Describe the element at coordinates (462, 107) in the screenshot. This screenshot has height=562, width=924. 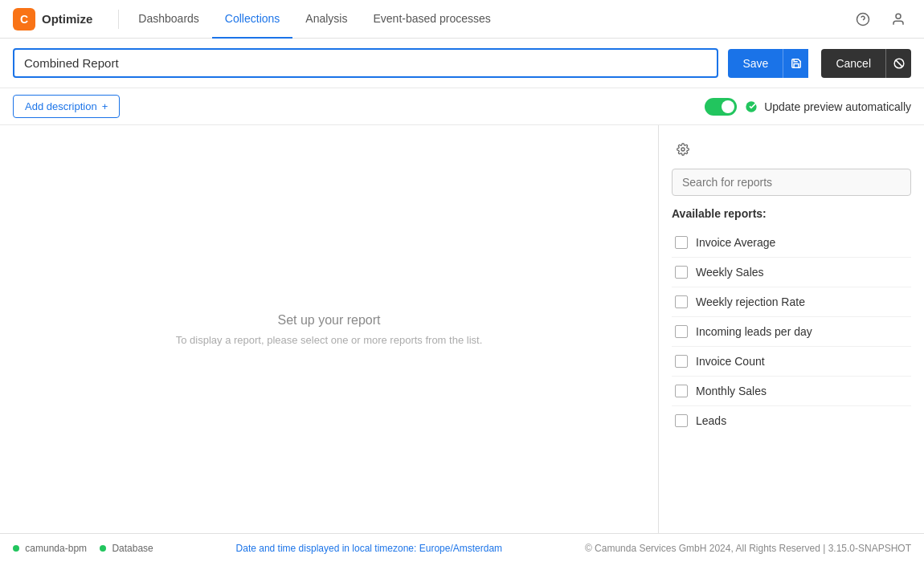
I see `description-bar: Add description + Update preview automat…` at that location.